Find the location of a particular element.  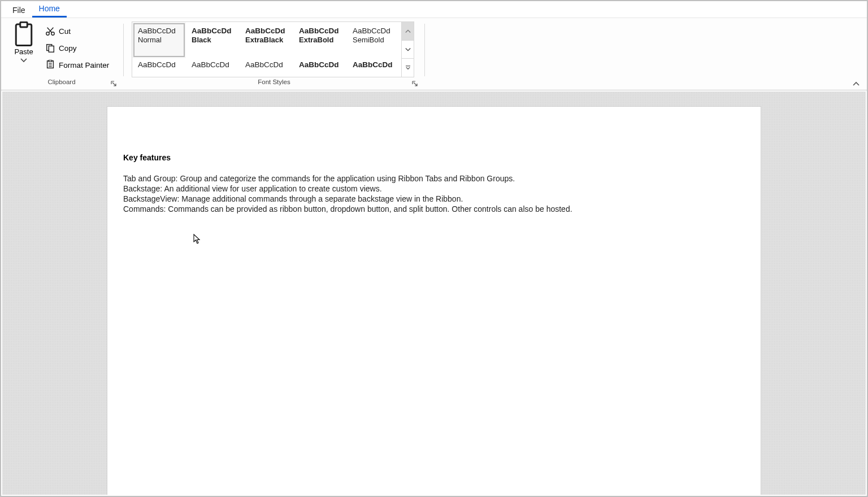

ribbon: Paste Cut is located at coordinates (434, 54).